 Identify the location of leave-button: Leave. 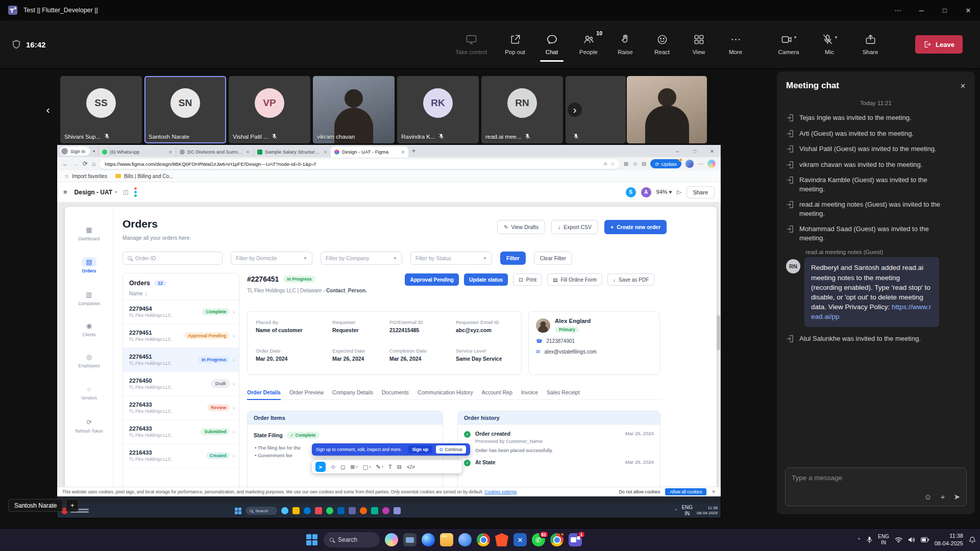
(939, 44).